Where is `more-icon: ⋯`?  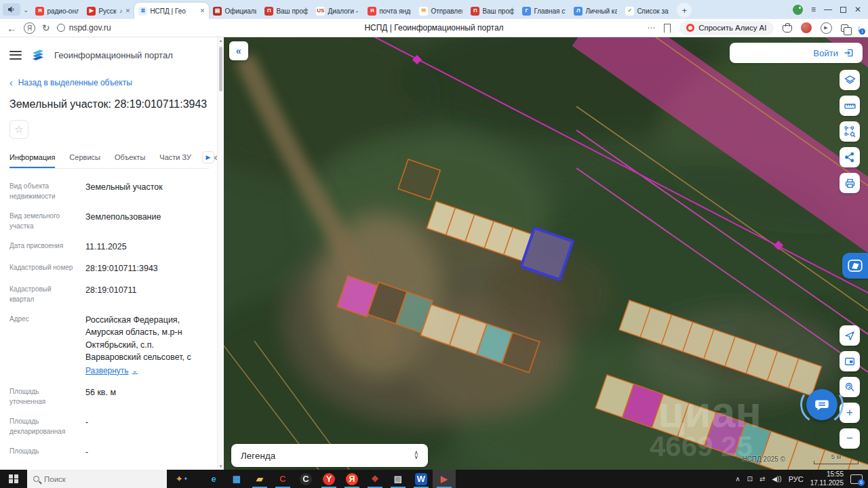
more-icon: ⋯ is located at coordinates (651, 28).